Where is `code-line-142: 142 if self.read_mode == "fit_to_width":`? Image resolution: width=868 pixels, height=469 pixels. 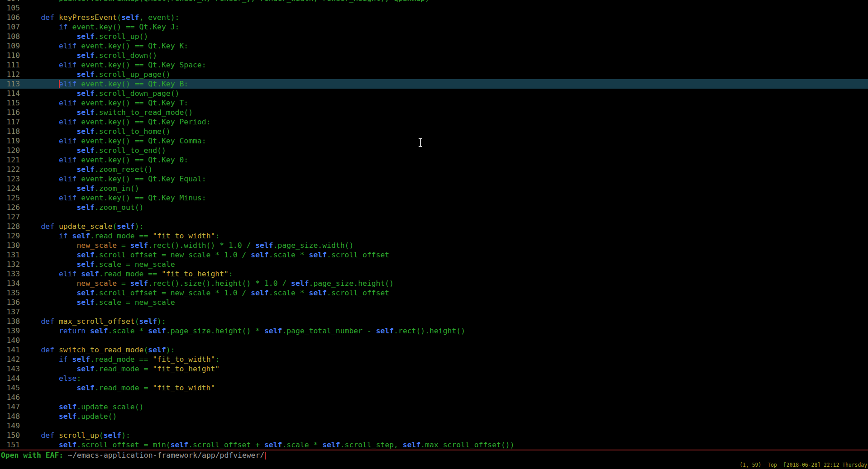 code-line-142: 142 if self.read_mode == "fit_to_width": is located at coordinates (434, 359).